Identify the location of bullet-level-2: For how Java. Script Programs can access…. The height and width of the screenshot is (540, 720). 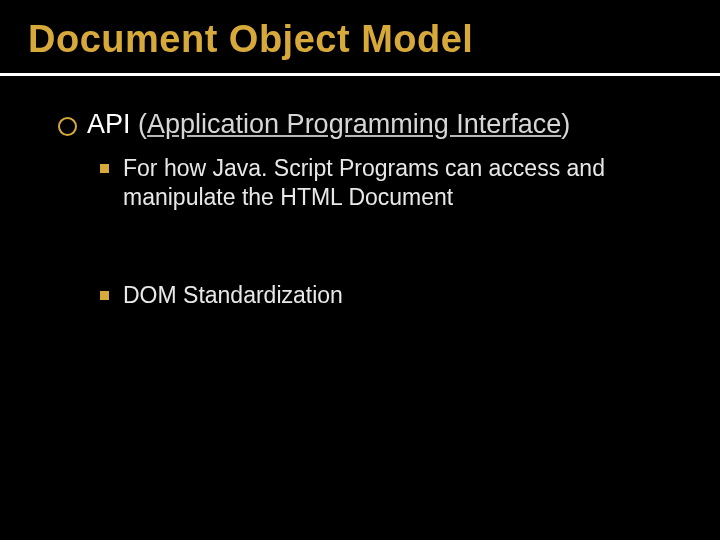
(380, 183).